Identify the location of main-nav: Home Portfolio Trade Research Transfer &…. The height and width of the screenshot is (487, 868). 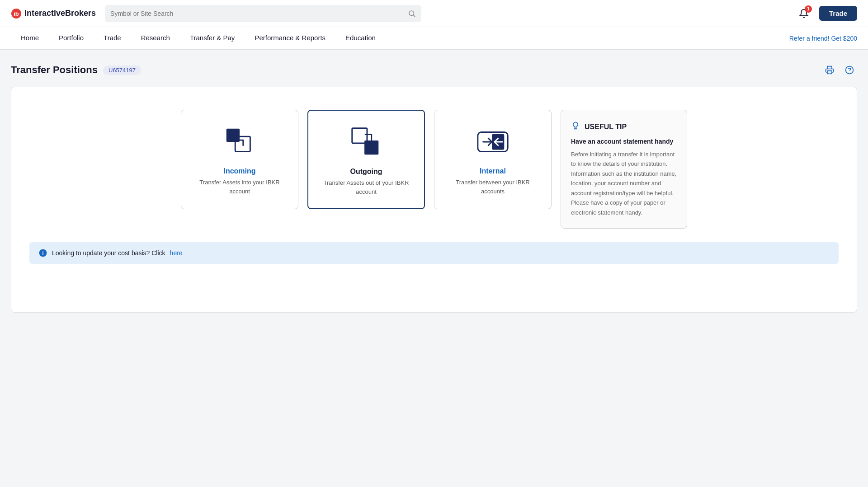
(434, 38).